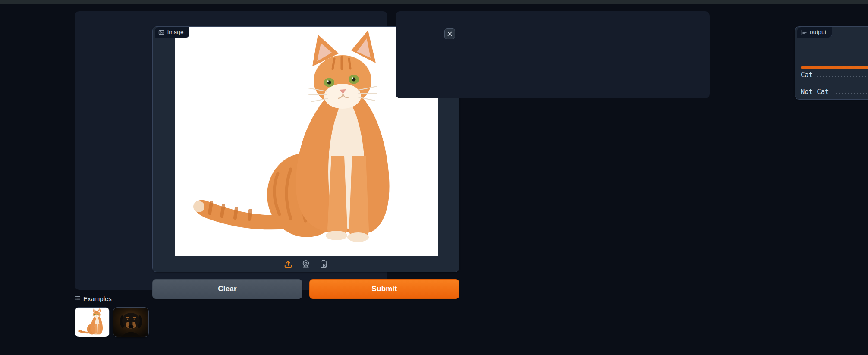 The width and height of the screenshot is (868, 355). What do you see at coordinates (78, 298) in the screenshot?
I see `list-icon` at bounding box center [78, 298].